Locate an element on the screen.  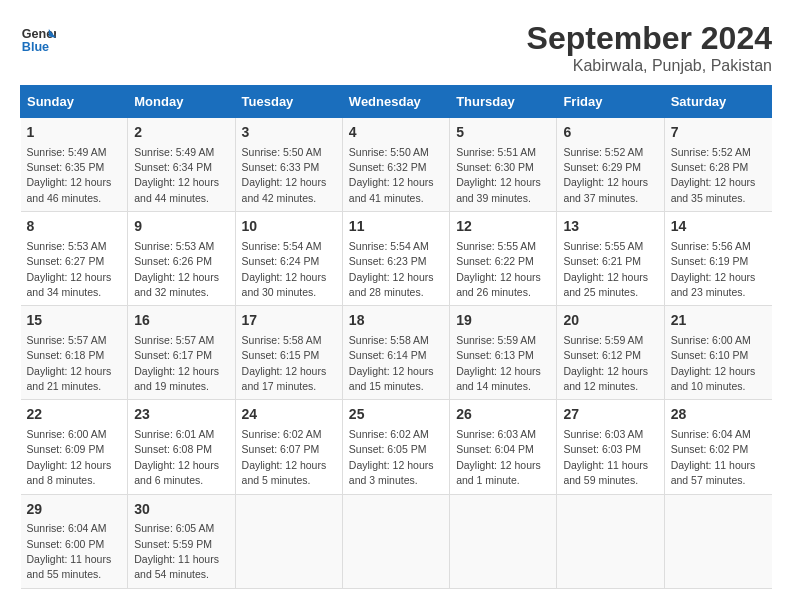
sunrise-info: Sunrise: 5:58 AM is located at coordinates (282, 340).